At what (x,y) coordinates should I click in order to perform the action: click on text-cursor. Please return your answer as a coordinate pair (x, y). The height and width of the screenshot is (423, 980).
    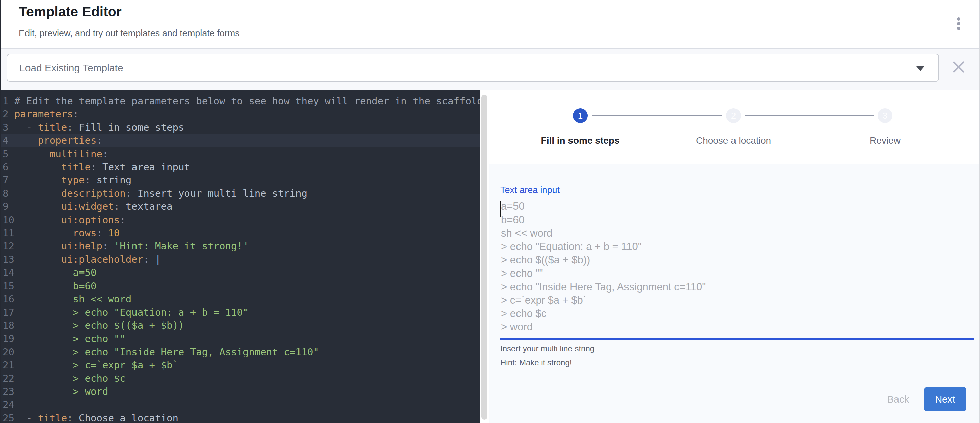
    Looking at the image, I should click on (500, 209).